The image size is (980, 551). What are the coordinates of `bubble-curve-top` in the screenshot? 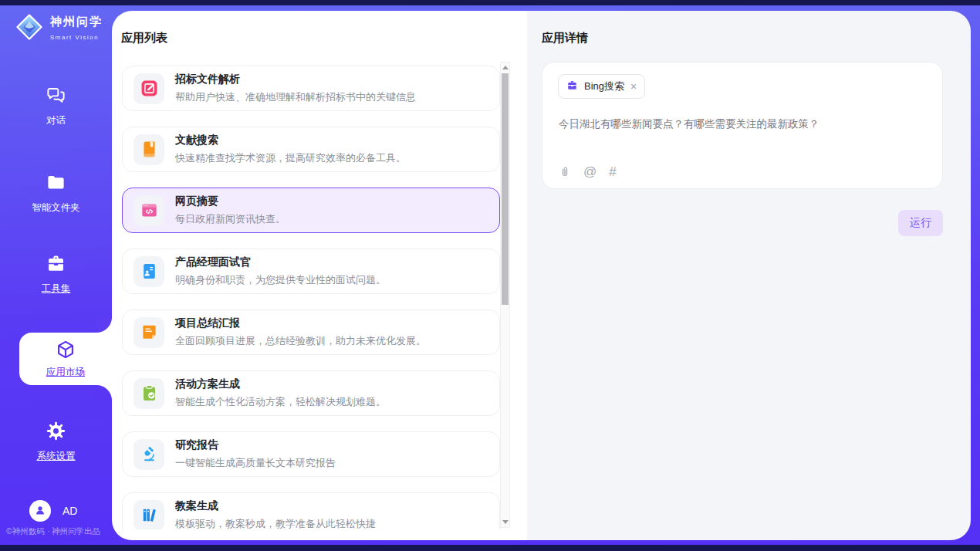 It's located at (104, 325).